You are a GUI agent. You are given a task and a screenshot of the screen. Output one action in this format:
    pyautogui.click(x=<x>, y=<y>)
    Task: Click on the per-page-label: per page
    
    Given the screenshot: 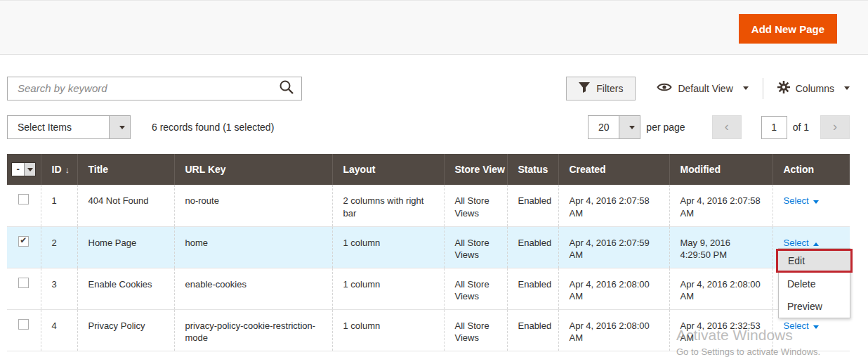 What is the action you would take?
    pyautogui.click(x=666, y=127)
    